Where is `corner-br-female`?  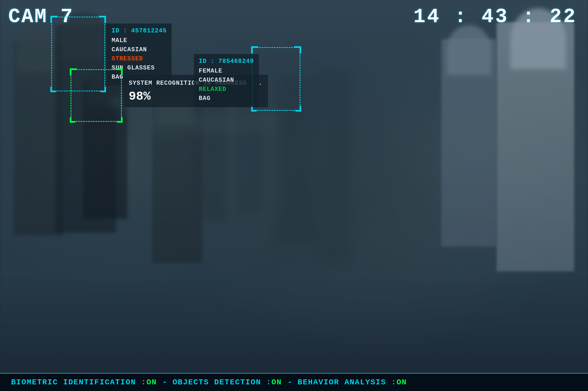 corner-br-female is located at coordinates (298, 109).